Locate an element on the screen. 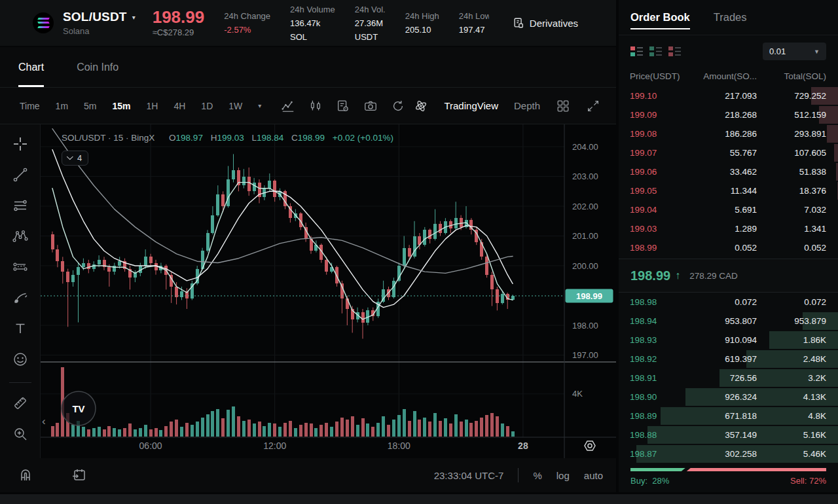  derivatives-button: Derivatives is located at coordinates (545, 23).